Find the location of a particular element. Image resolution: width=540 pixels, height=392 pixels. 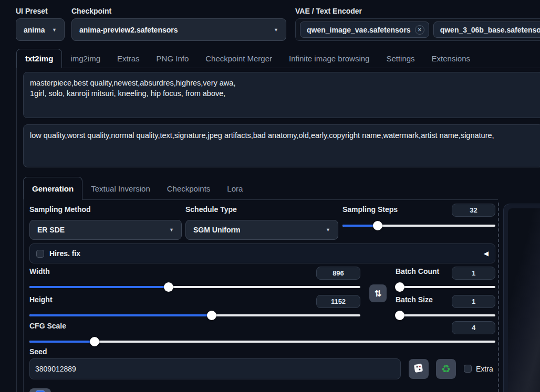

tab-infinite-image-browsing: Infinite image browsing is located at coordinates (329, 59).